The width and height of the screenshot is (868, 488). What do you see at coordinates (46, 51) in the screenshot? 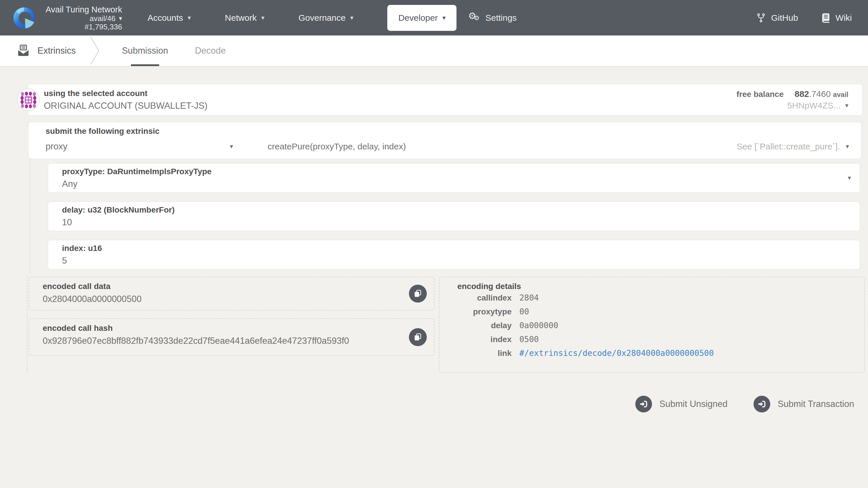
I see `section-head: Extrinsics` at bounding box center [46, 51].